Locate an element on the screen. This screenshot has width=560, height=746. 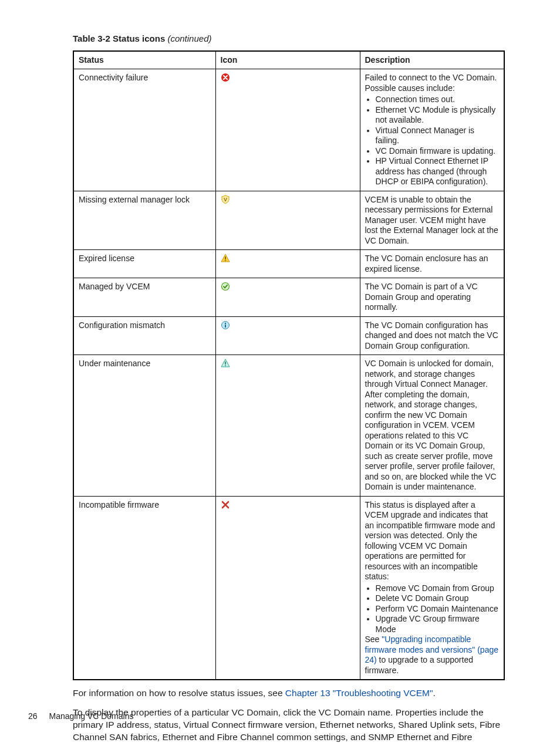
lock-shield-icon: V is located at coordinates (225, 200).